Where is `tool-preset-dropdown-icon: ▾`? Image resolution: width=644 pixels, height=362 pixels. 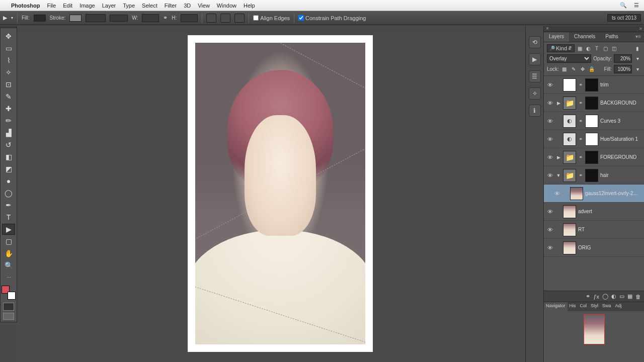
tool-preset-dropdown-icon: ▾ is located at coordinates (12, 18).